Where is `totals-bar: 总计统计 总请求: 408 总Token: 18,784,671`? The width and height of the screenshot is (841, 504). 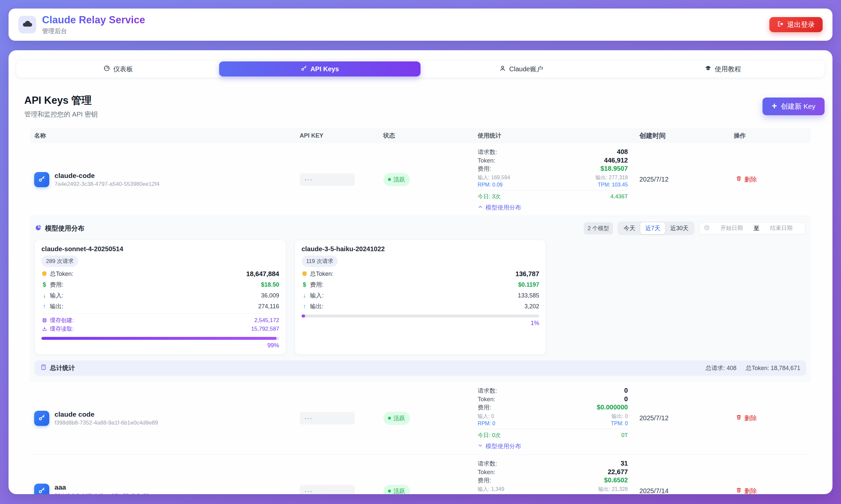 totals-bar: 总计统计 总请求: 408 总Token: 18,784,671 is located at coordinates (421, 368).